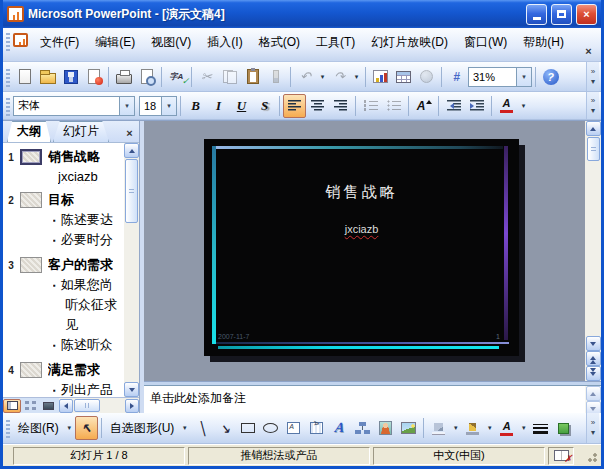  Describe the element at coordinates (340, 77) in the screenshot. I see `redo-button: ↷` at that location.